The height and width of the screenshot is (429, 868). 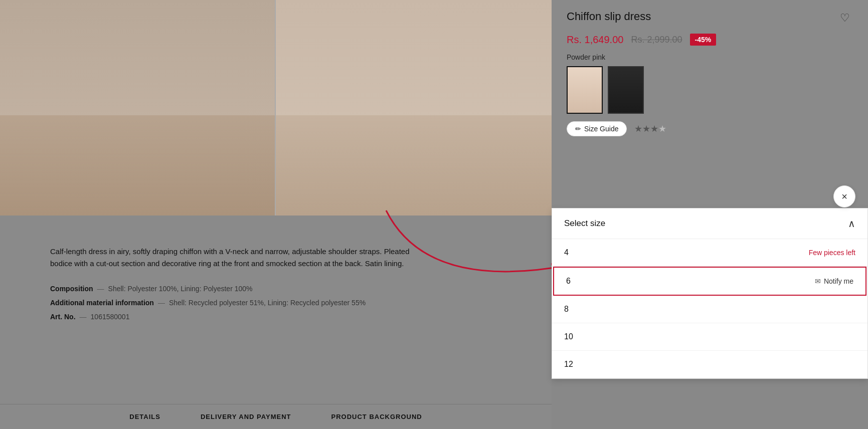 What do you see at coordinates (710, 294) in the screenshot?
I see `size-selector-panel: Select size ∧ 4 Few pieces left 6 ✉ Noti…` at bounding box center [710, 294].